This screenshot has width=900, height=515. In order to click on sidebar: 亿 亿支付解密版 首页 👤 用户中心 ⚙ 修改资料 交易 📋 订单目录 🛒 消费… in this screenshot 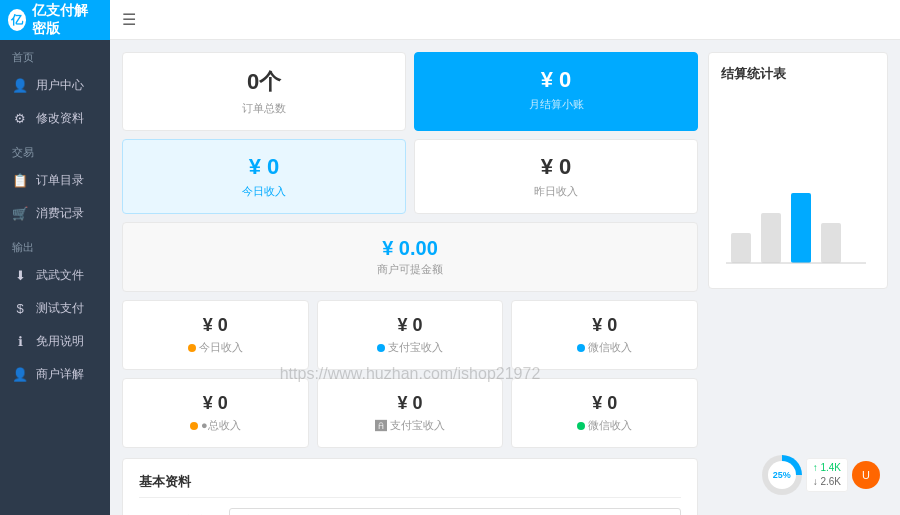, I will do `click(55, 258)`.